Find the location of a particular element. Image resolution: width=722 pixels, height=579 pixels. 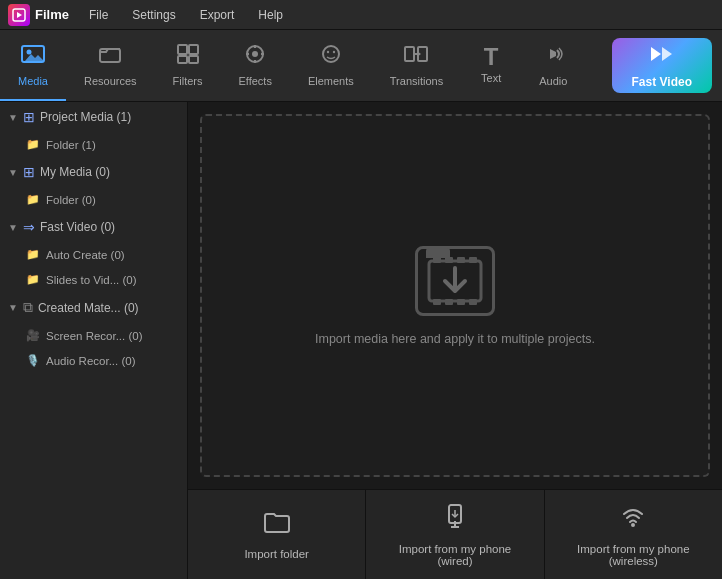

import-zone-icon is located at coordinates (455, 280).